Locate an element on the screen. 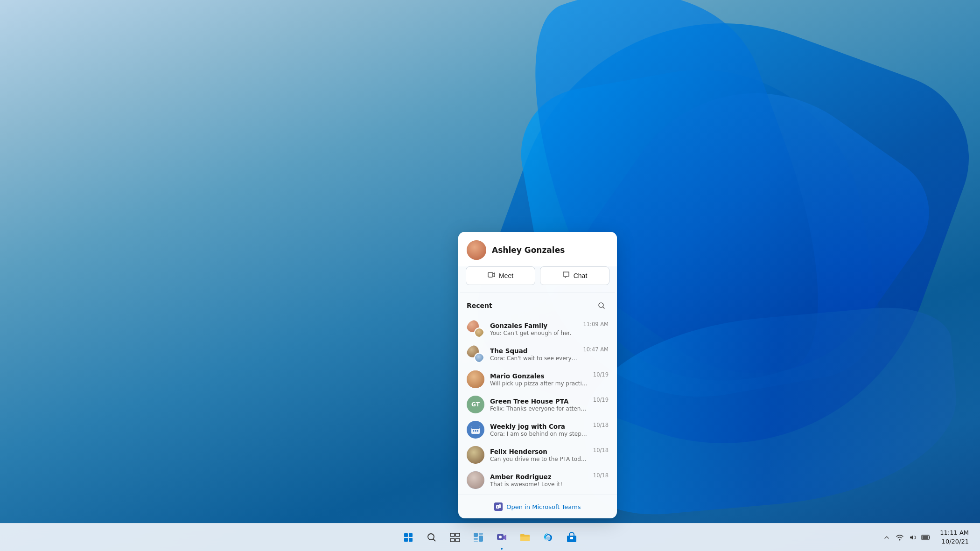 This screenshot has height=551, width=980. item-preview: Felix: Thanks everyone for attending tod… is located at coordinates (539, 409).